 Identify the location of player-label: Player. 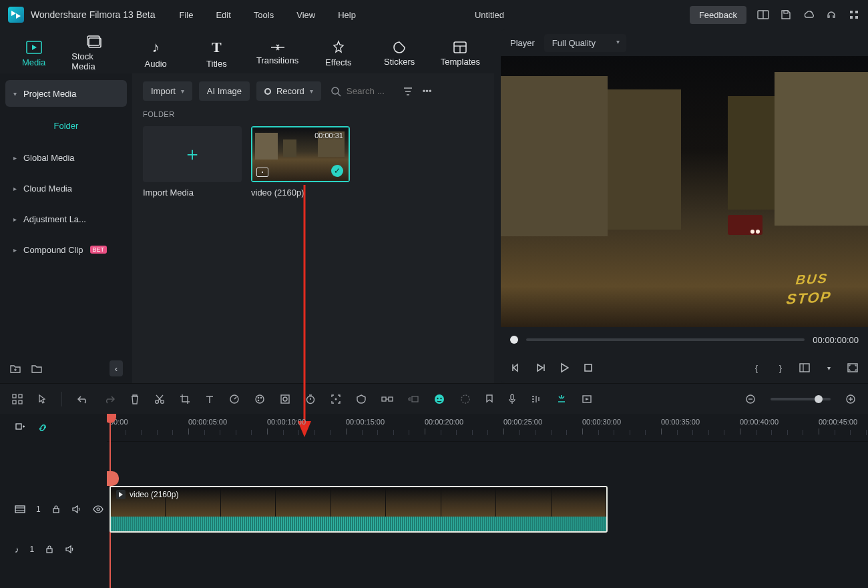
(522, 43).